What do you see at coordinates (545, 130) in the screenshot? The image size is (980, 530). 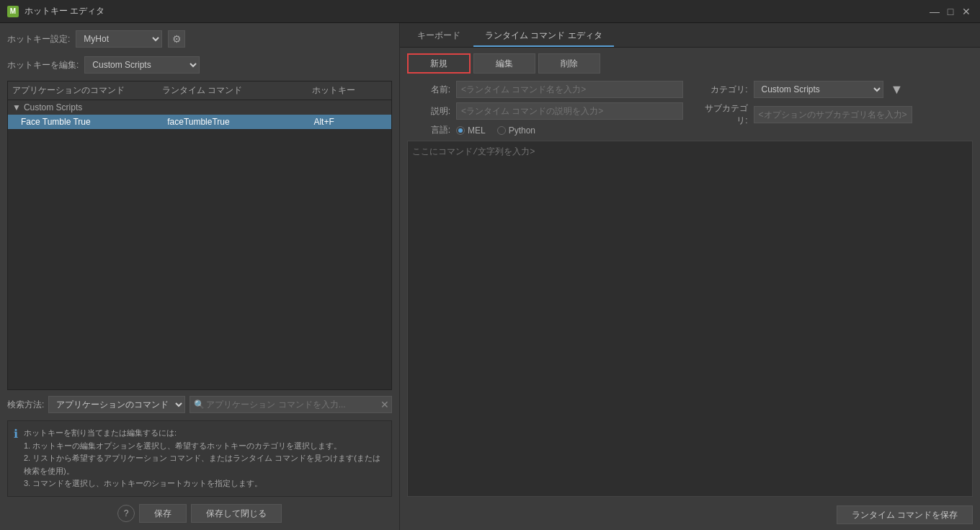 I see `lang-row: 言語: MEL Python` at bounding box center [545, 130].